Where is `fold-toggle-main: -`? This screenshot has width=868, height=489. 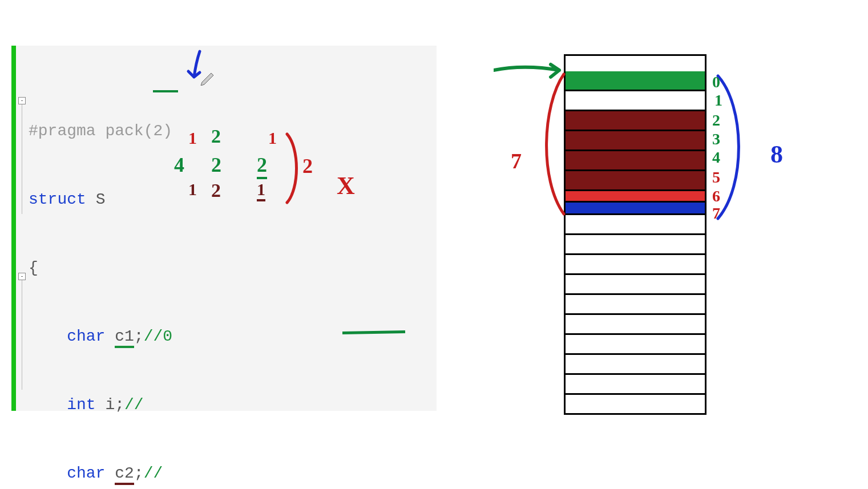
fold-toggle-main: - is located at coordinates (22, 276).